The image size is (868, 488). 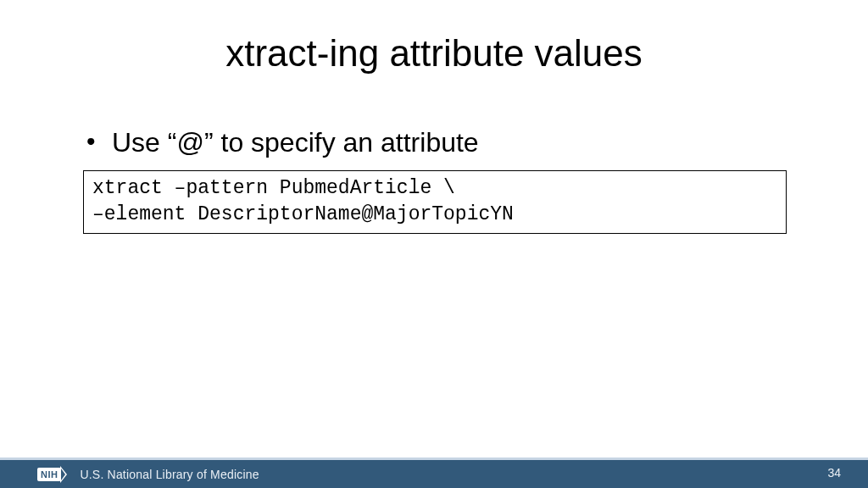 What do you see at coordinates (439, 142) in the screenshot?
I see `bullet-list: Use “@” to specify an attribute` at bounding box center [439, 142].